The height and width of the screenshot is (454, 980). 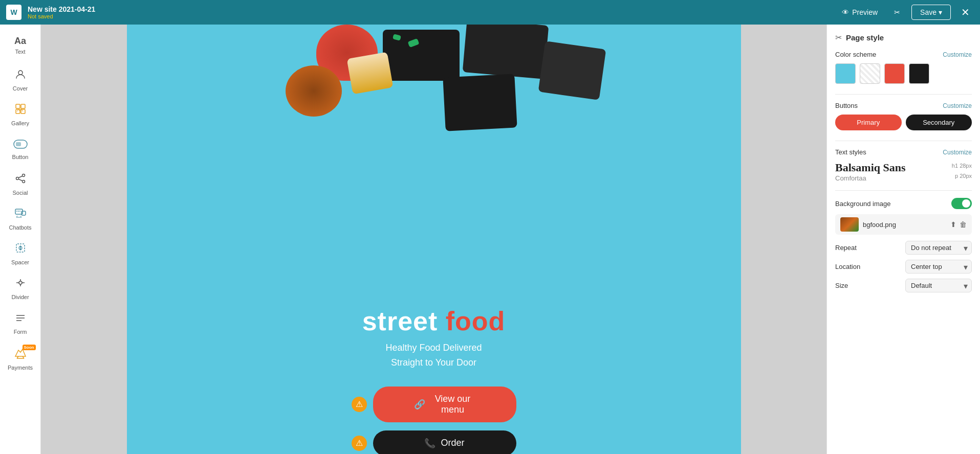 I want to click on view-menu-button: 🔗 View our menu, so click(x=445, y=404).